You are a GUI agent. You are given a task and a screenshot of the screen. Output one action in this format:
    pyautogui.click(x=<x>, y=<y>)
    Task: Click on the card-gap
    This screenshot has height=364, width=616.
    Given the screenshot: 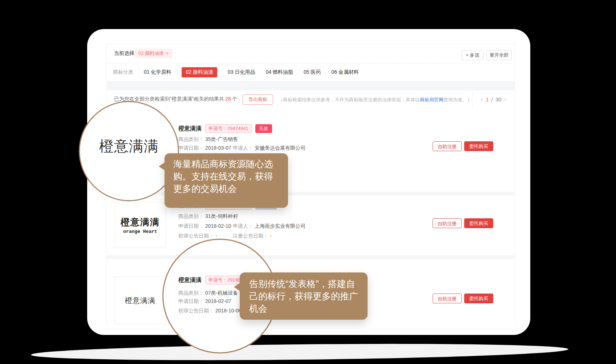 What is the action you would take?
    pyautogui.click(x=311, y=257)
    